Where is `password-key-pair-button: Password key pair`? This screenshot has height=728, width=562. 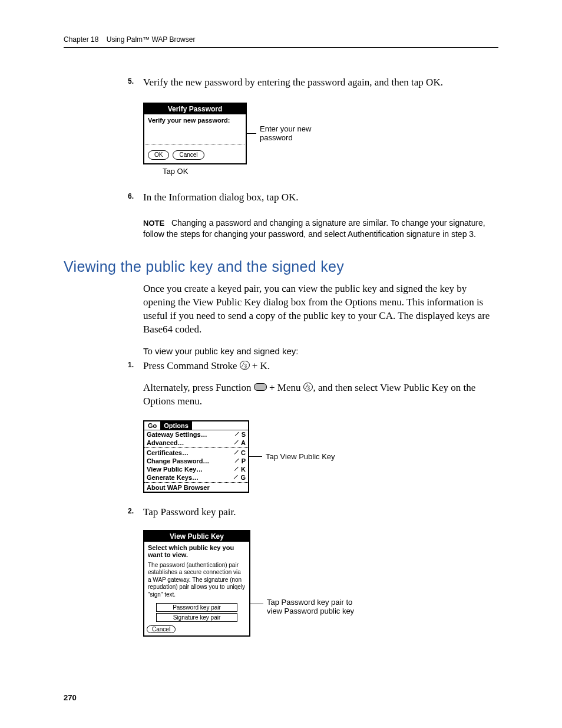 password-key-pair-button: Password key pair is located at coordinates (197, 607).